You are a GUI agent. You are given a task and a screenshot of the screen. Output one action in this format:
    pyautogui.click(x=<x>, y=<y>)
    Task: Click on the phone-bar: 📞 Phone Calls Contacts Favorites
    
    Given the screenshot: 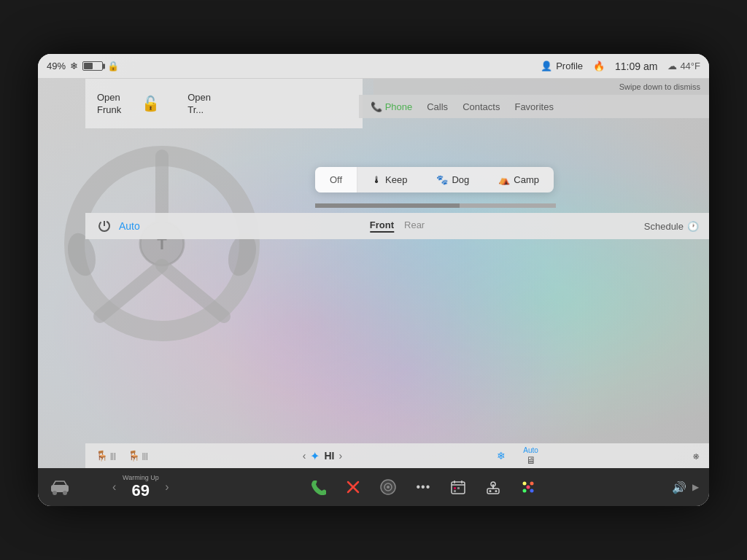 What is the action you would take?
    pyautogui.click(x=534, y=106)
    